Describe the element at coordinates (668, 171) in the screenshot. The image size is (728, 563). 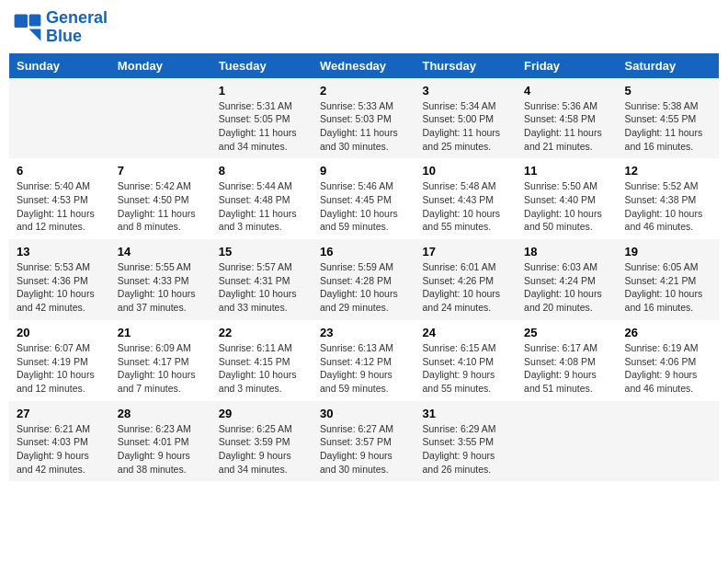
I see `day-number: 12` at that location.